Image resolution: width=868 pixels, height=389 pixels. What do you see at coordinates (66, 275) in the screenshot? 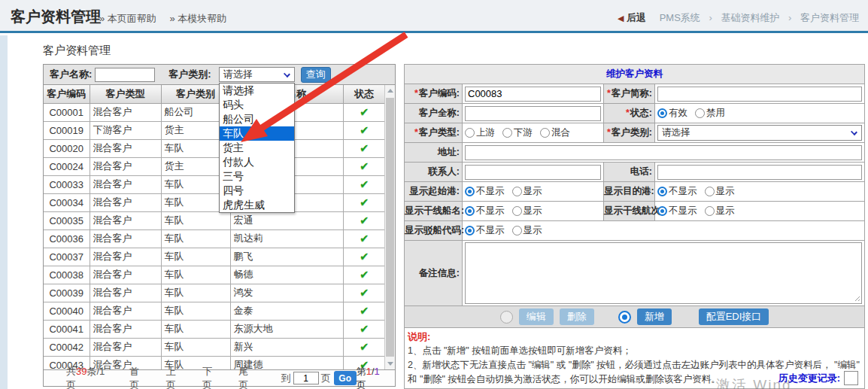
I see `cell-code: C00038` at bounding box center [66, 275].